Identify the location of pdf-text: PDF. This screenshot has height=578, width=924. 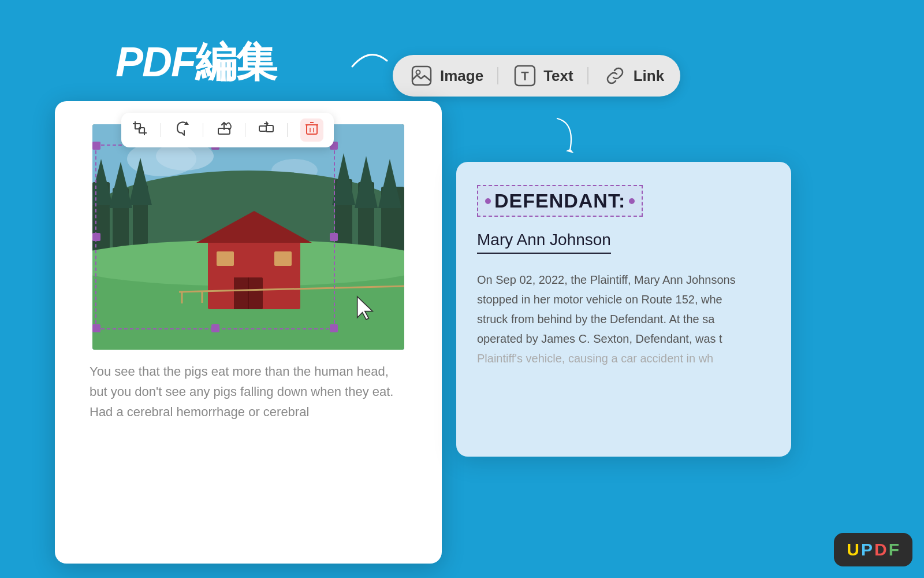
(155, 62).